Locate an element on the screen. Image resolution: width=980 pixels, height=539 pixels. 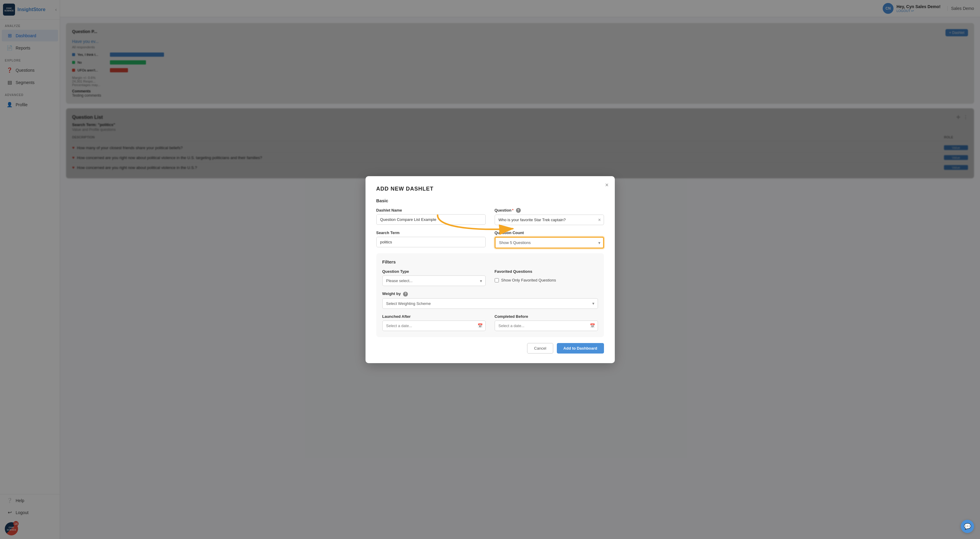
filters-section-label: Filters is located at coordinates (490, 262).